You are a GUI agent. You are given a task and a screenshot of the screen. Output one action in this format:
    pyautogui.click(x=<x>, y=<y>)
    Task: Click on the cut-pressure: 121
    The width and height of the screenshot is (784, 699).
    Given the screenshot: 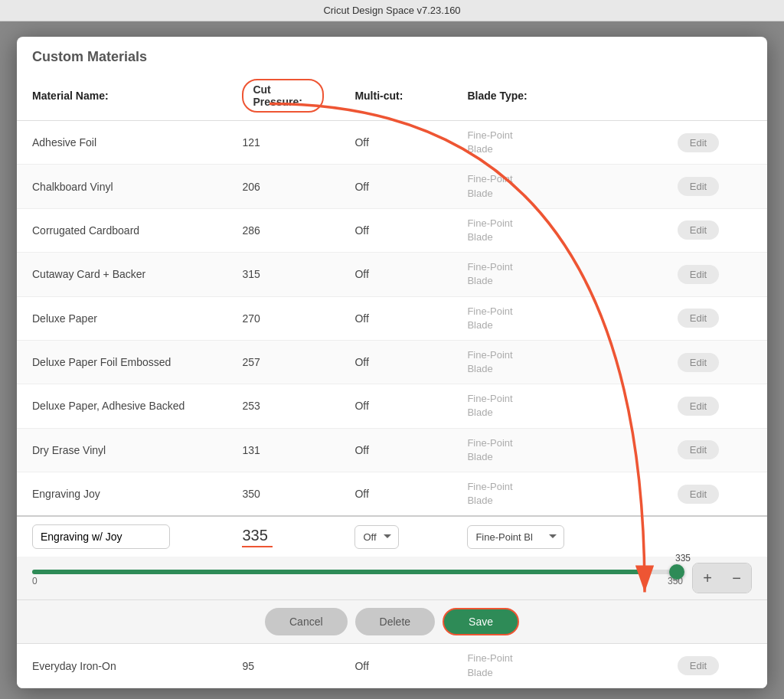 What is the action you would take?
    pyautogui.click(x=283, y=142)
    